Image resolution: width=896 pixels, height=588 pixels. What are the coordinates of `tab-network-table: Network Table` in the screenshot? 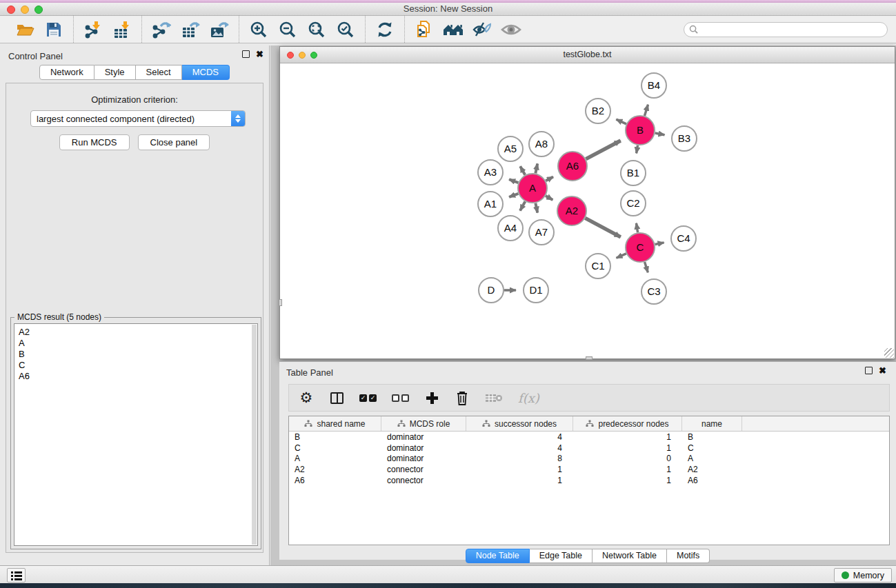 It's located at (630, 556).